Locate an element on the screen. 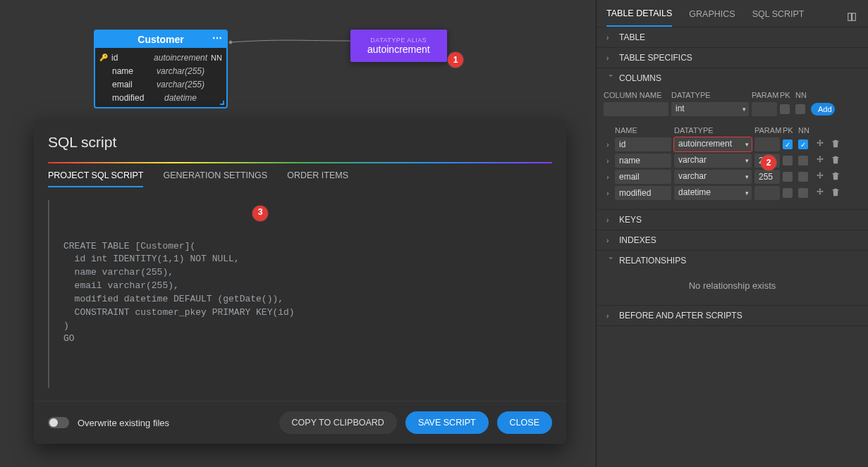  tab-sql-script: SQL SCRIPT is located at coordinates (778, 18).